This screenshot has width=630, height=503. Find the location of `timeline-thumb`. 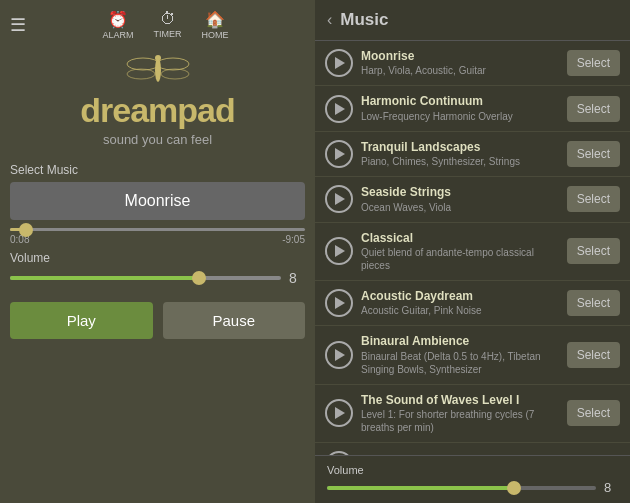

timeline-thumb is located at coordinates (26, 230).